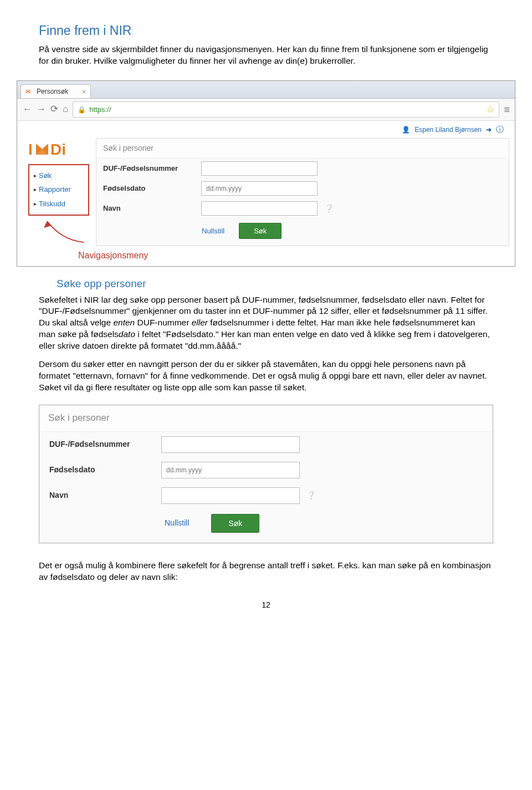  Describe the element at coordinates (56, 150) in the screenshot. I see `logo-imdi: I Di` at that location.